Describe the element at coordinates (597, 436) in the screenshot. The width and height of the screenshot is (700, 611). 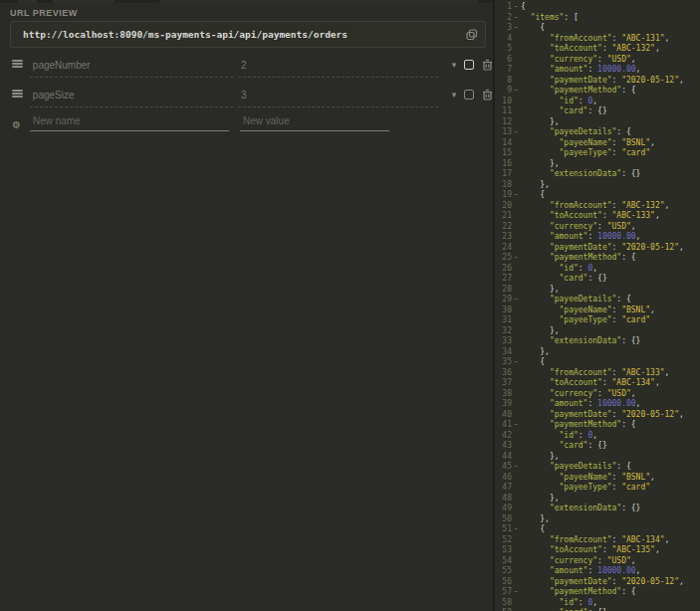
I see `code-line: 42 "id": 0,` at that location.